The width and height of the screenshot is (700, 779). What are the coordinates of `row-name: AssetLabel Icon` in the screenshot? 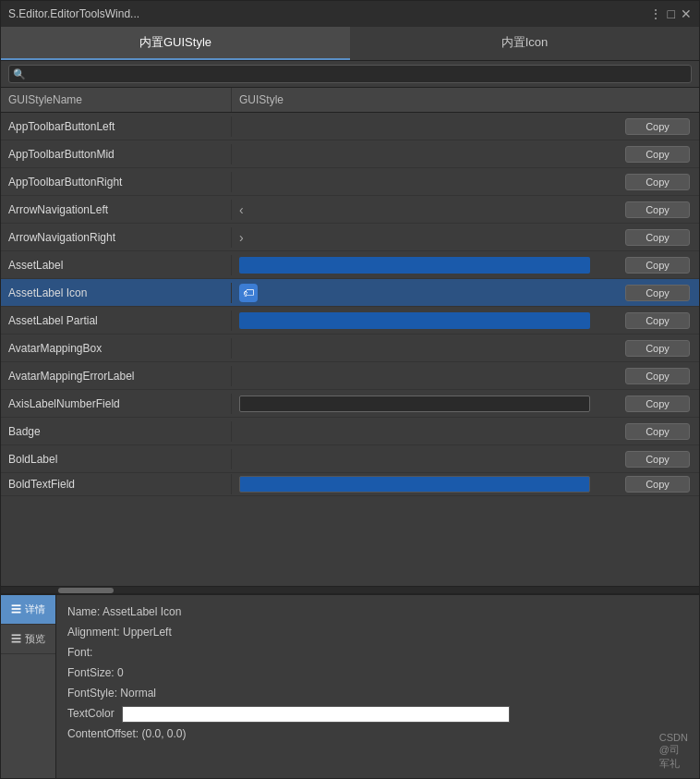 It's located at (116, 293).